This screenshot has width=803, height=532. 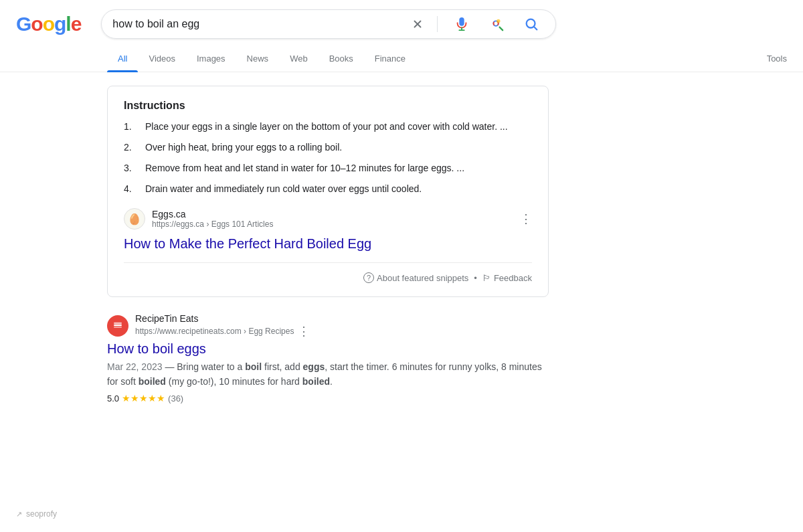 I want to click on review-count: (36), so click(x=175, y=399).